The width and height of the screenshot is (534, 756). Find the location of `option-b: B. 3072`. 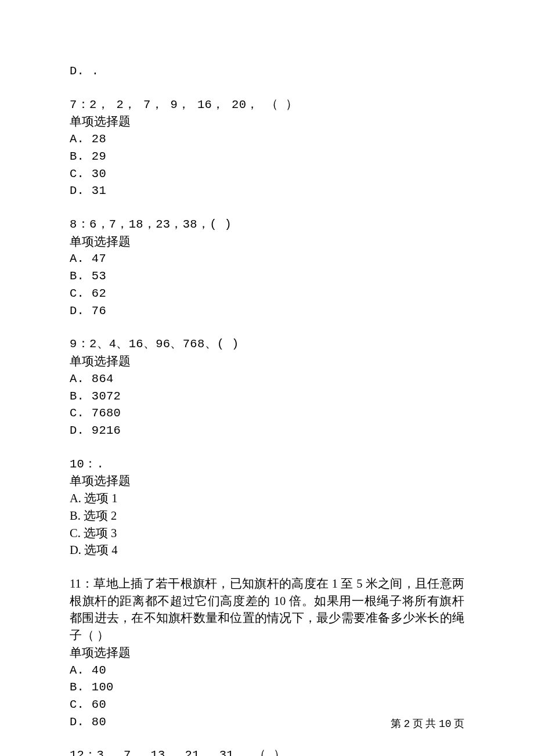

option-b: B. 3072 is located at coordinates (267, 397).